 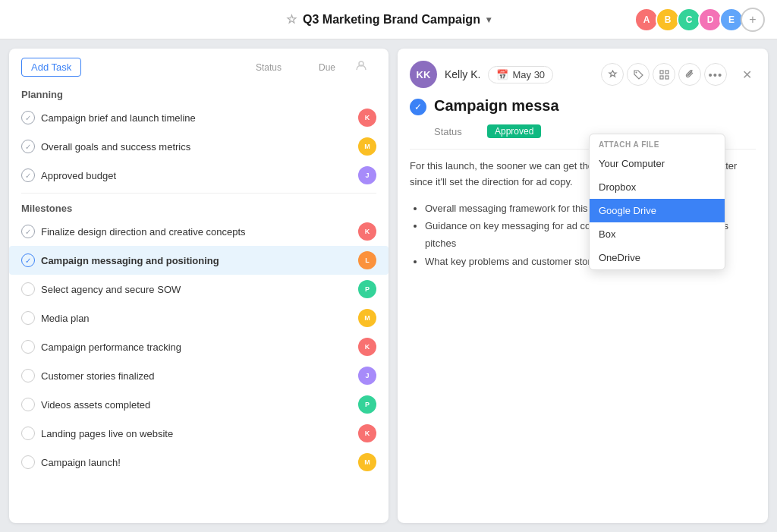 What do you see at coordinates (199, 405) in the screenshot?
I see `task-row: Videos assets completed P` at bounding box center [199, 405].